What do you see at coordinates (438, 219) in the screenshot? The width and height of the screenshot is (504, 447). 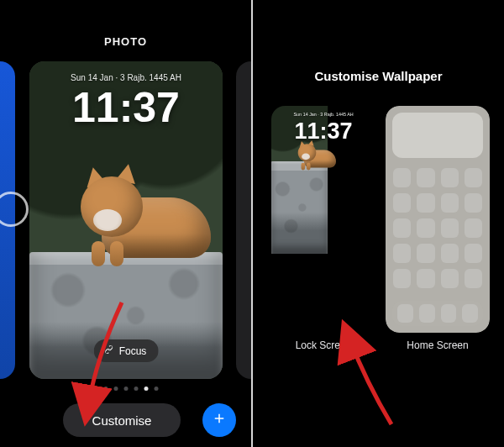 I see `home-preview` at bounding box center [438, 219].